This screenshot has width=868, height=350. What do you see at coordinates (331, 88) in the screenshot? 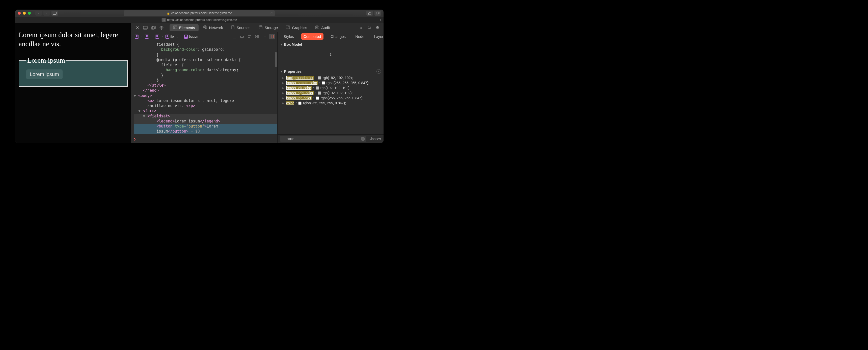
I see `computed-property: ▶border-left-color: rgb(192, 192, 192);` at bounding box center [331, 88].